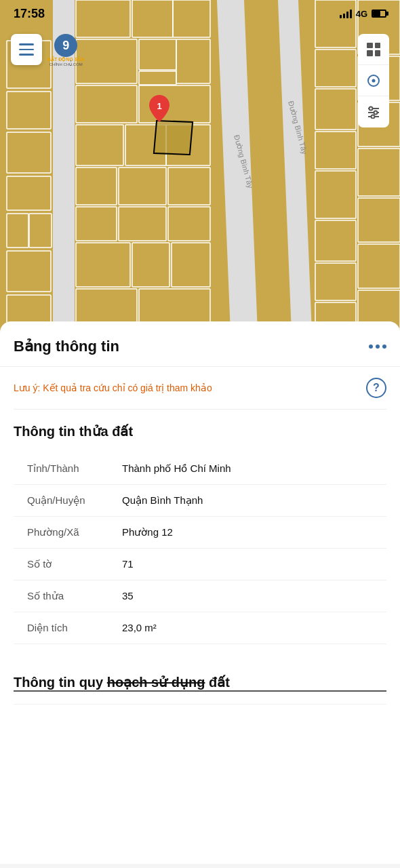 The width and height of the screenshot is (400, 868). I want to click on planning-title: Thông tin quy hoạch sử dụng đất, so click(200, 682).